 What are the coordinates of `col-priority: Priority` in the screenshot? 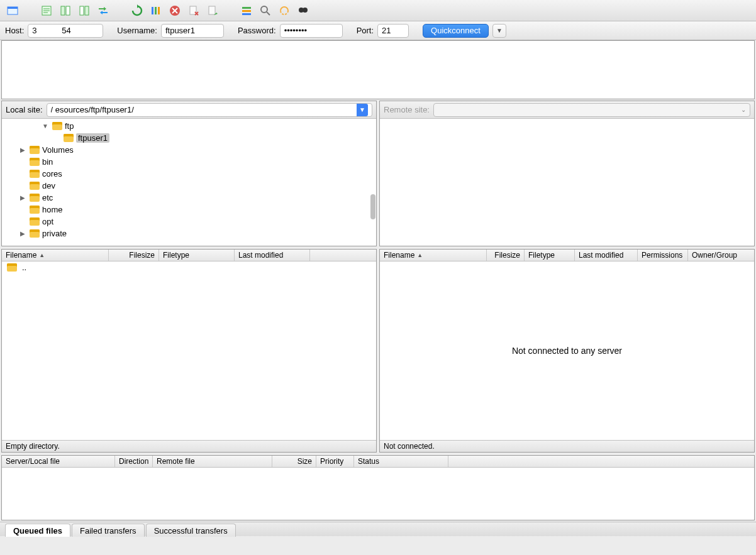 It's located at (335, 461).